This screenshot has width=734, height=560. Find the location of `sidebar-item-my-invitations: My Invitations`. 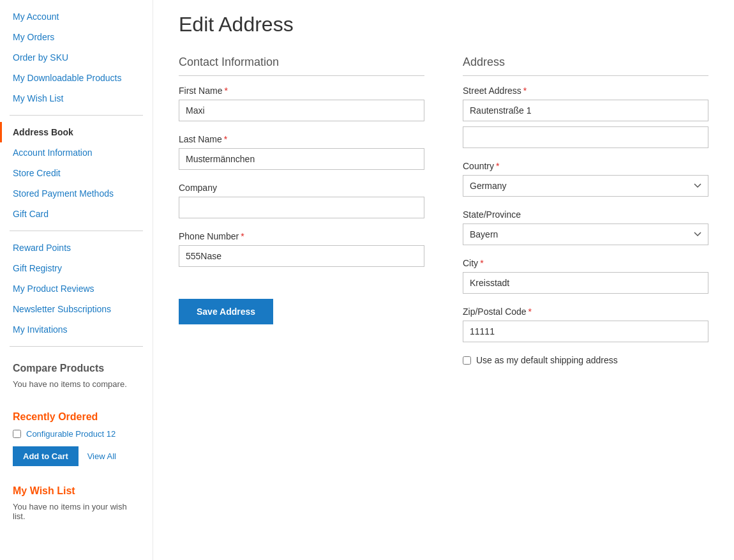

sidebar-item-my-invitations: My Invitations is located at coordinates (77, 329).